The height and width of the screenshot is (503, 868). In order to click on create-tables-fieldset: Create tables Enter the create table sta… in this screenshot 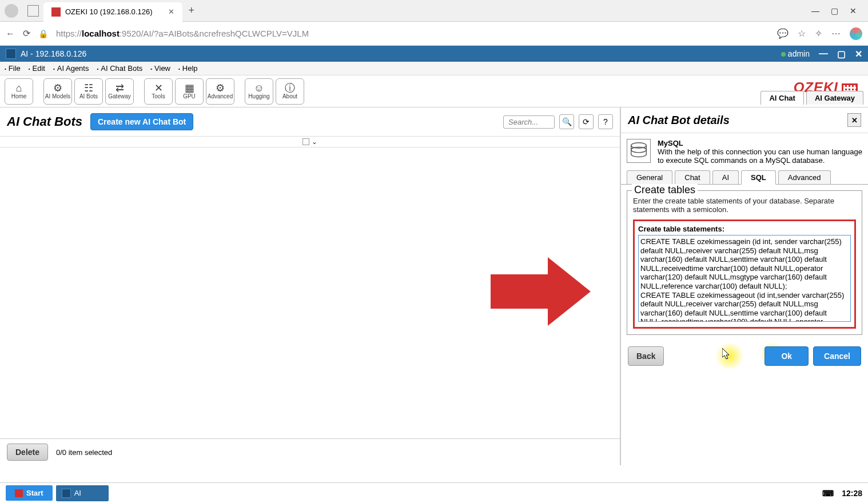, I will do `click(744, 263)`.